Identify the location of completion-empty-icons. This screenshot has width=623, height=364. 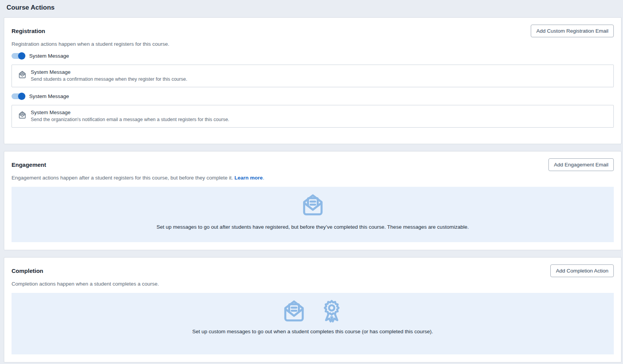
(313, 311).